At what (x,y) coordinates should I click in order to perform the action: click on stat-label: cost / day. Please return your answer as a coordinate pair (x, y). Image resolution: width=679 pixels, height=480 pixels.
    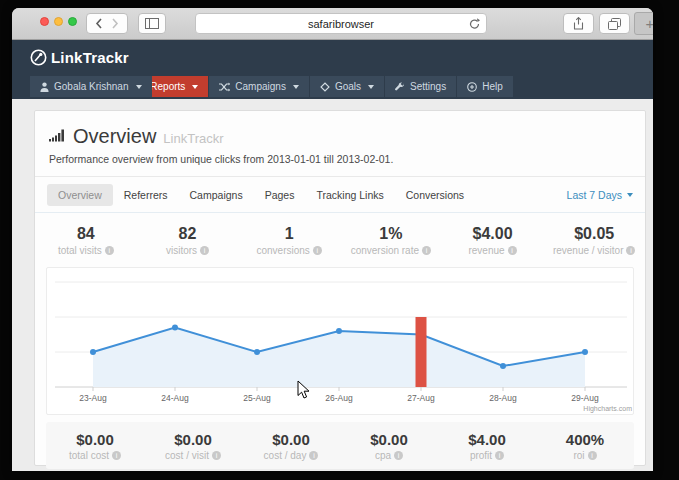
    Looking at the image, I should click on (291, 456).